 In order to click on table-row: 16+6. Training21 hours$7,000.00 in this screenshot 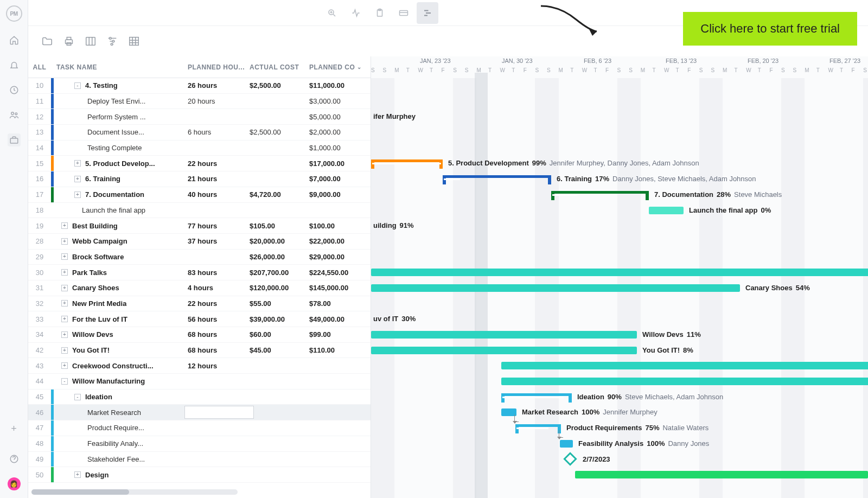, I will do `click(200, 179)`.